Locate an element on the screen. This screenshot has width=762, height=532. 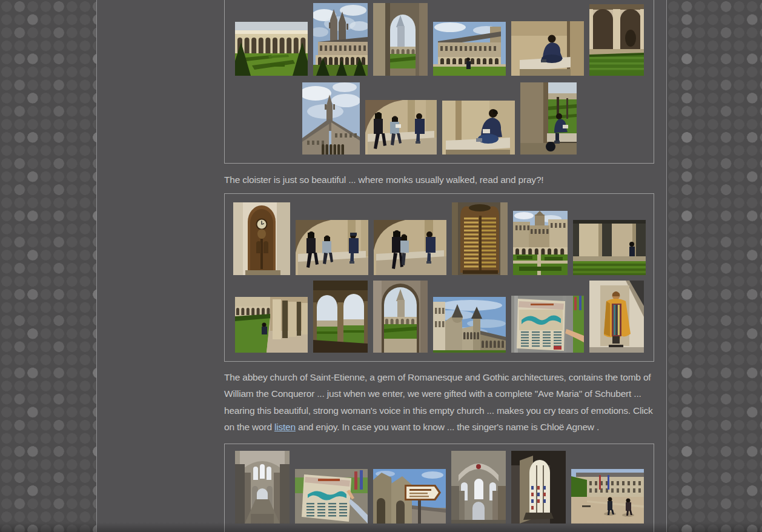
photo-thumb-abbey-courtyard is located at coordinates (540, 243).